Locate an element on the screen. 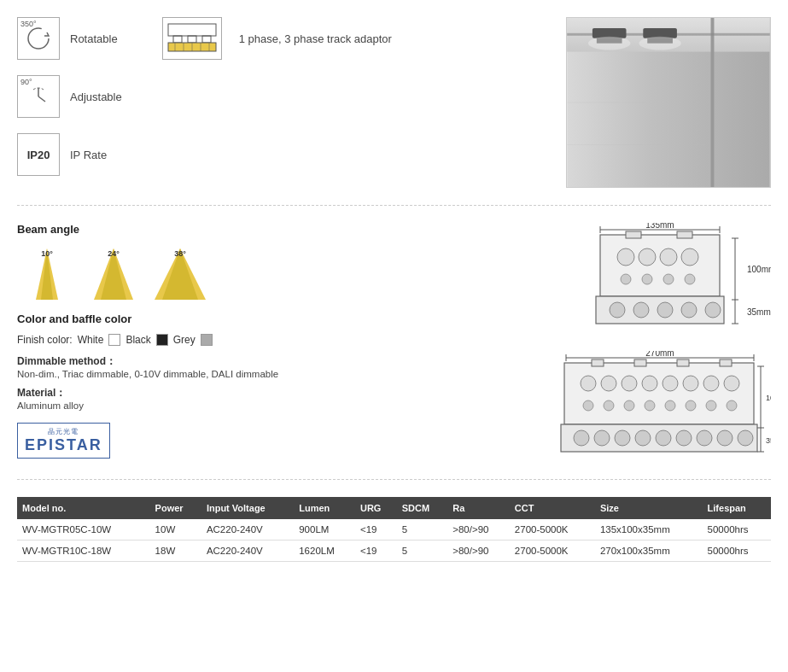  col-cct: CCT is located at coordinates (552, 508).